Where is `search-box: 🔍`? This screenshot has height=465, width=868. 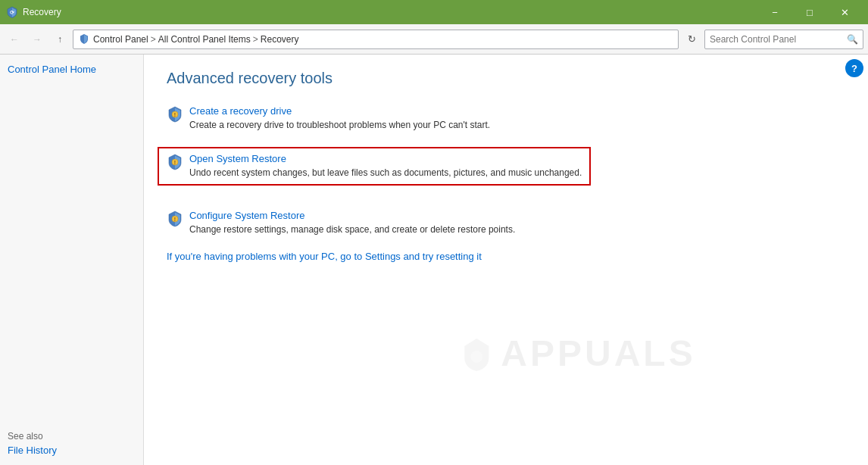 search-box: 🔍 is located at coordinates (784, 39).